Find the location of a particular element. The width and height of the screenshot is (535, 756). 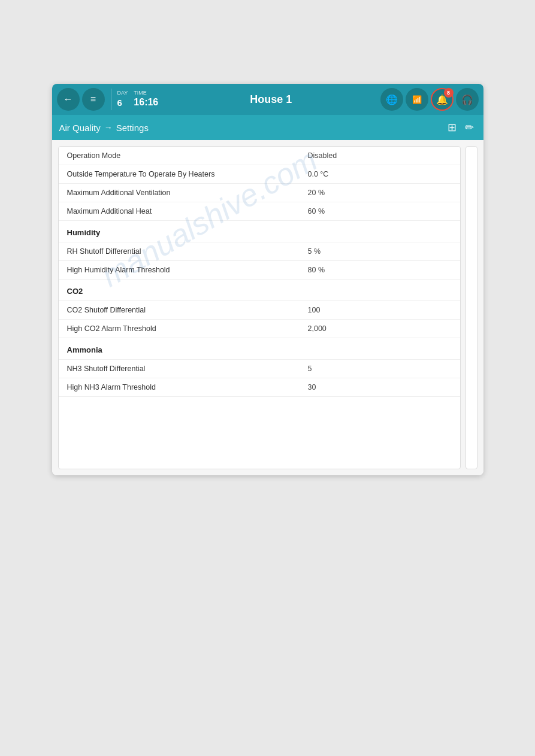

grid-view-button: ⊞ is located at coordinates (452, 127).